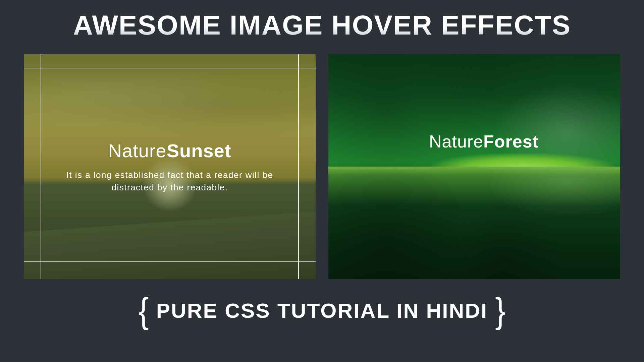 Image resolution: width=644 pixels, height=362 pixels. I want to click on sunset-description: It is a long established fact that a rea…, so click(170, 181).